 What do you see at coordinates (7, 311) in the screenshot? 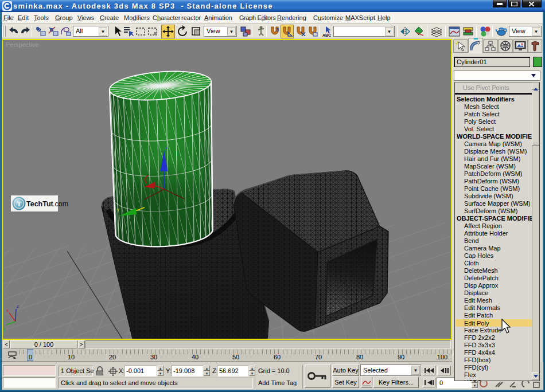
I see `svg-text: x` at bounding box center [7, 311].